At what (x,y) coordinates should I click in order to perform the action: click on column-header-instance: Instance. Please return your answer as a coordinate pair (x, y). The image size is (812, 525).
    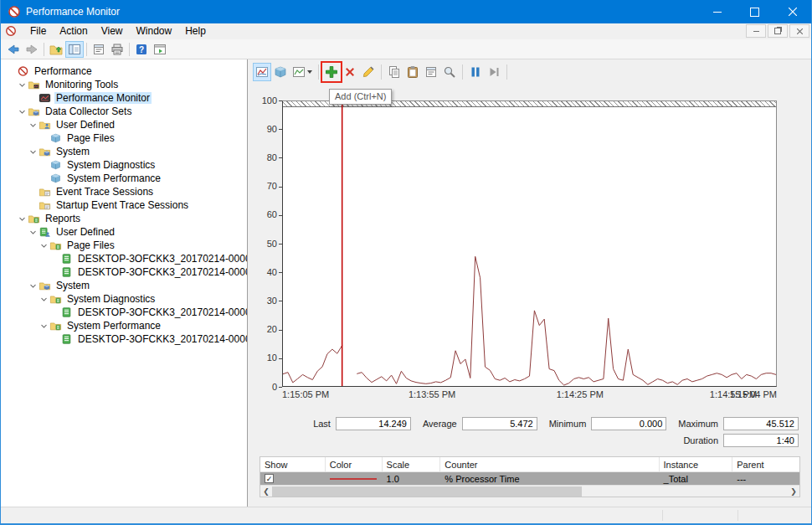
    Looking at the image, I should click on (696, 464).